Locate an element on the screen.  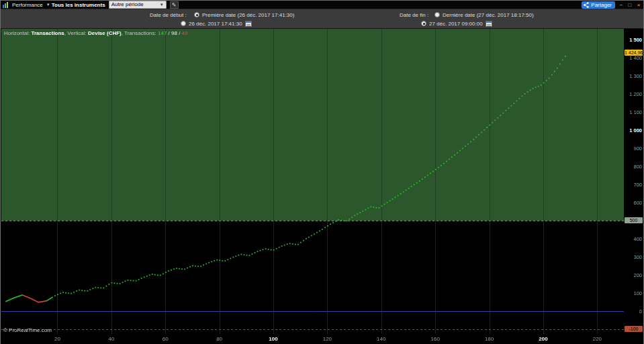
y-axis-label: 700 is located at coordinates (638, 185).